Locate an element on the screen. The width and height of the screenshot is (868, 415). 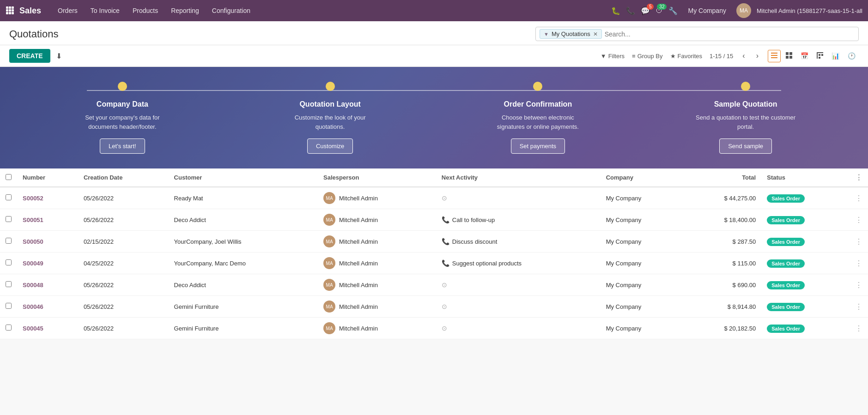
nav-to-invoice: To Invoice is located at coordinates (105, 11).